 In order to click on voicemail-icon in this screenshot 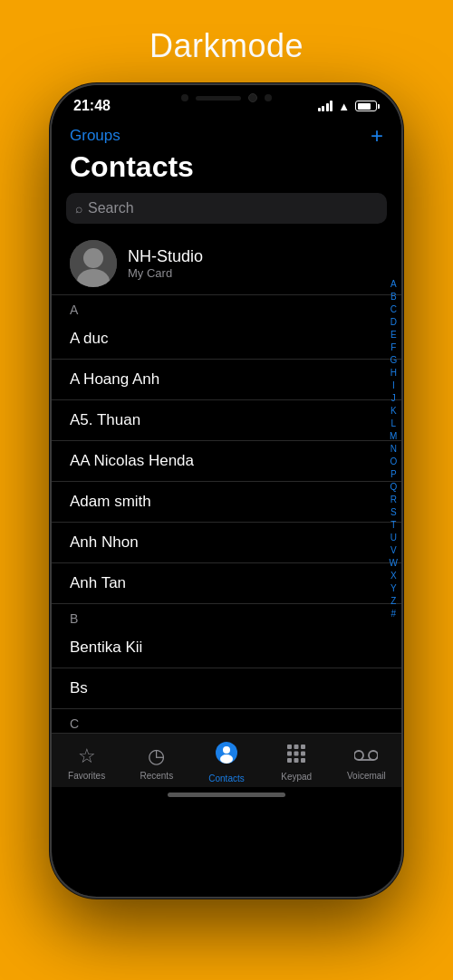, I will do `click(366, 756)`.